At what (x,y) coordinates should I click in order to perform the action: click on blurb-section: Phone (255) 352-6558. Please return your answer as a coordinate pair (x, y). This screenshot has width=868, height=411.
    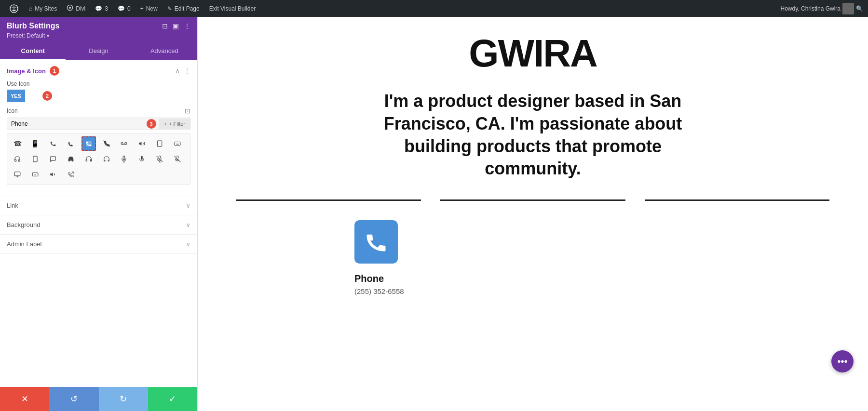
    Looking at the image, I should click on (533, 258).